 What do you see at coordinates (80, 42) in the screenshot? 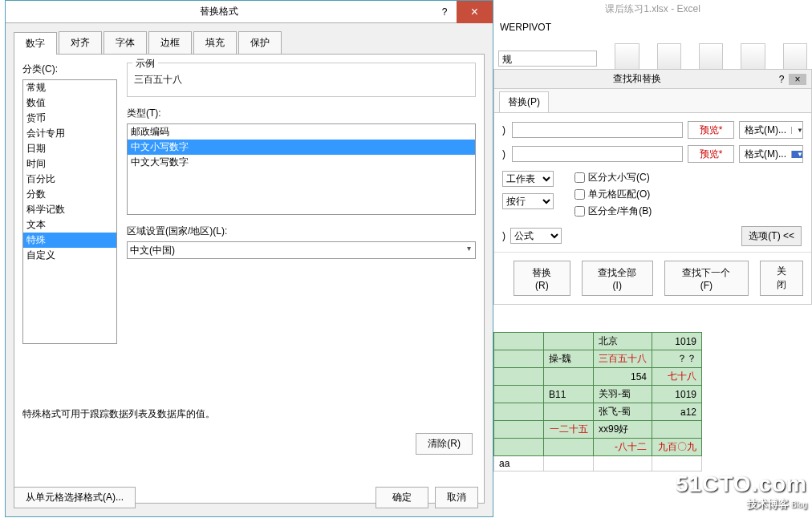
I see `tab-alignment: 对齐` at bounding box center [80, 42].